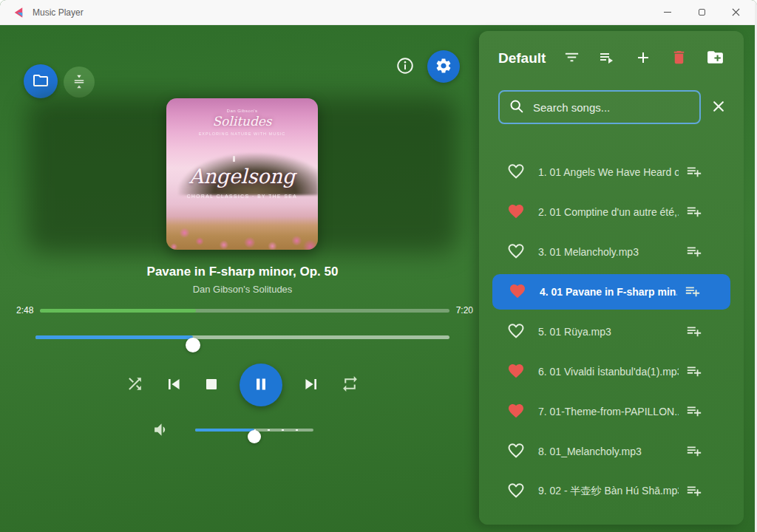  What do you see at coordinates (611, 252) in the screenshot?
I see `song-row: 3. 01 Melancholy.mp3` at bounding box center [611, 252].